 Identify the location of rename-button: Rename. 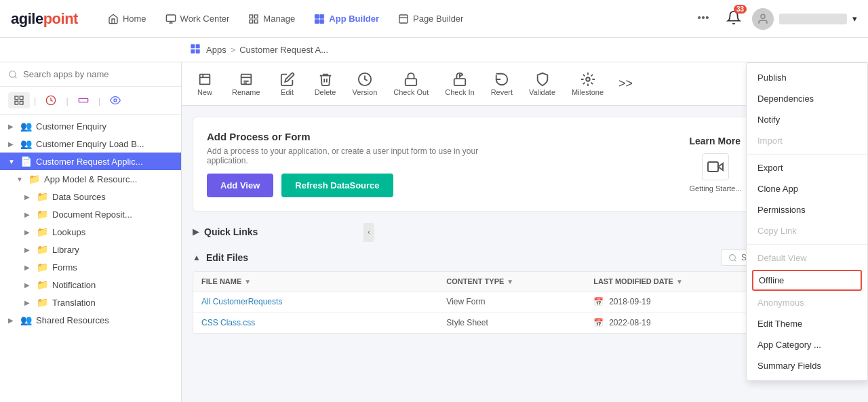
(246, 84).